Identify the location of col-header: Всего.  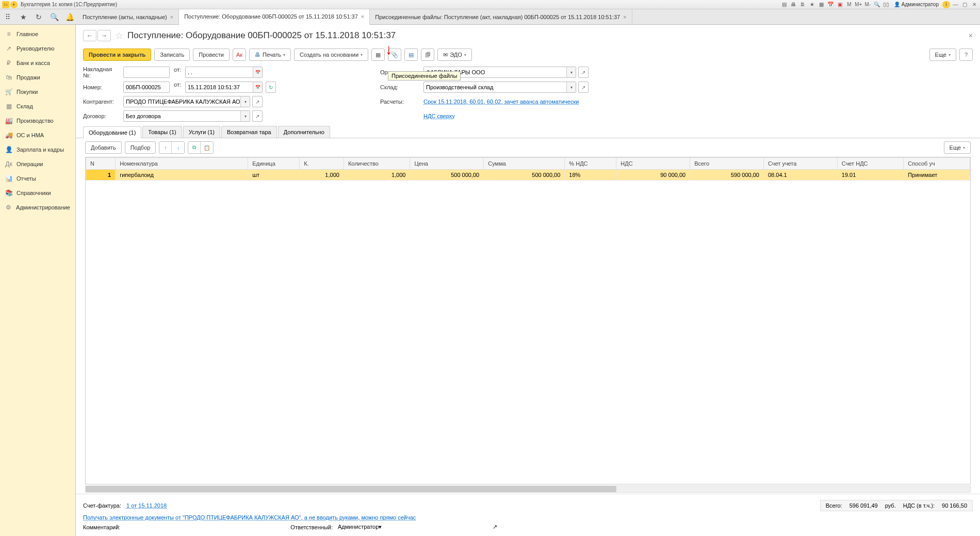
(727, 164).